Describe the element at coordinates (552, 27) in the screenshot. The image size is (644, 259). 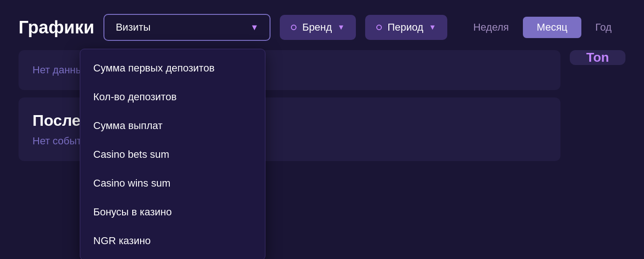
I see `period-month-button: Месяц` at that location.